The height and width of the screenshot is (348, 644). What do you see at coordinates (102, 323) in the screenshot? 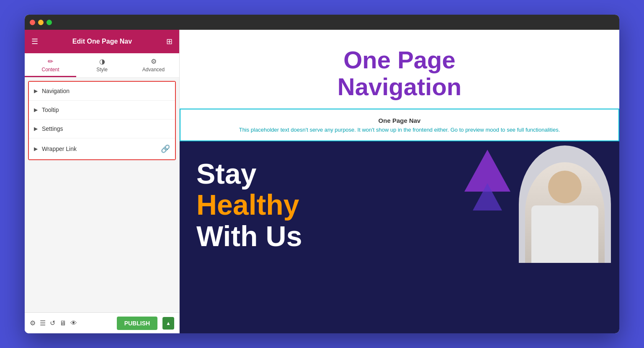
I see `panel-footer: ⚙ ☰ ↺ 🖥 👁 PUBLISH ▲` at bounding box center [102, 323].